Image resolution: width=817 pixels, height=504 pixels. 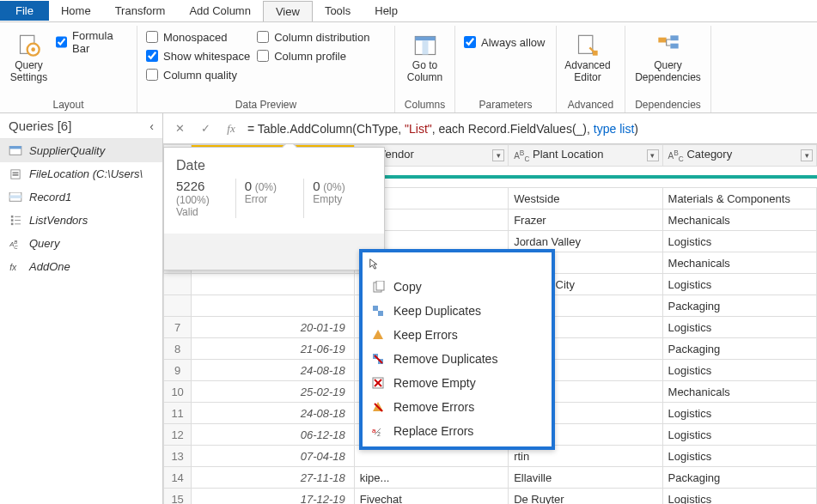 I want to click on group-label-parameters: Parameters, so click(x=505, y=106).